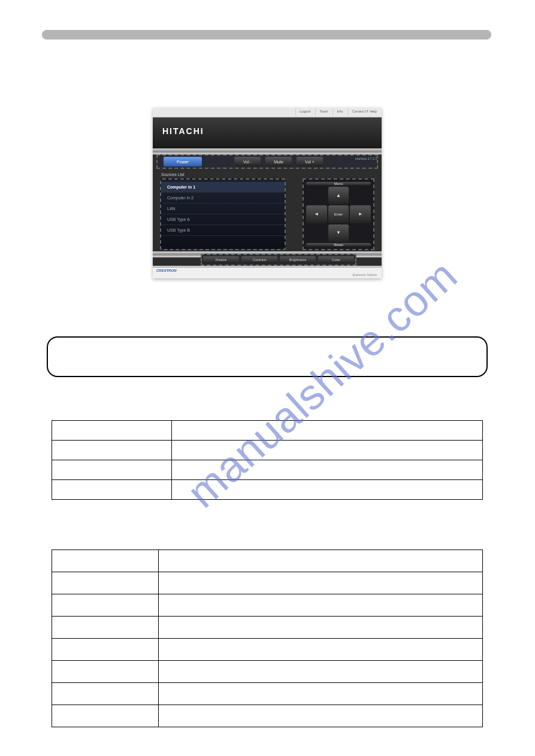 The image size is (535, 756). Describe the element at coordinates (247, 162) in the screenshot. I see `vol-minus-button: Vol -` at that location.